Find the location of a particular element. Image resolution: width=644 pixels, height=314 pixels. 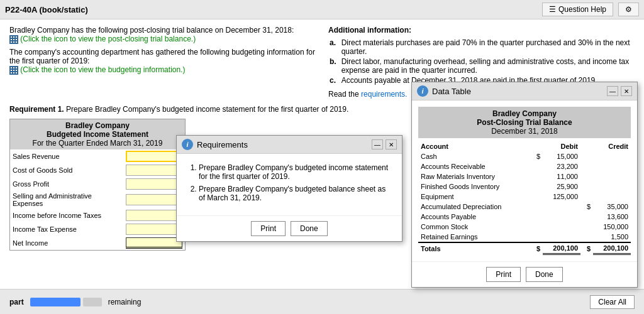

table-row: Raw Materials Inventory 11,000 is located at coordinates (525, 176).